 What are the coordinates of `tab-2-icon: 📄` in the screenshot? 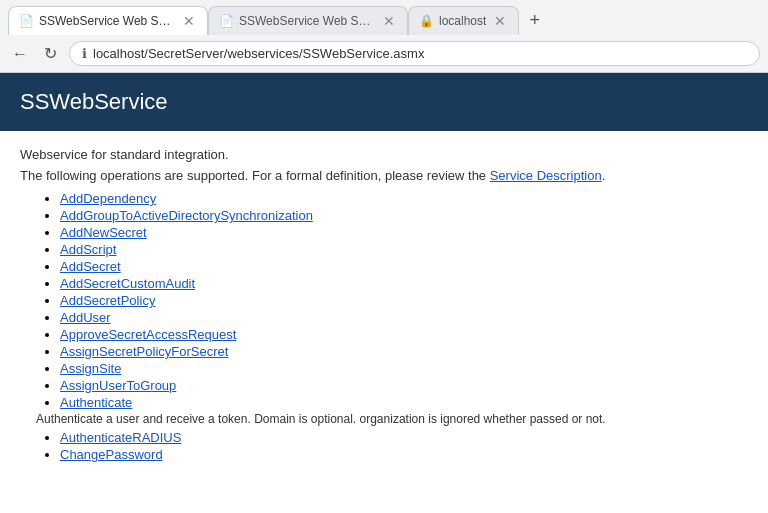 It's located at (226, 21).